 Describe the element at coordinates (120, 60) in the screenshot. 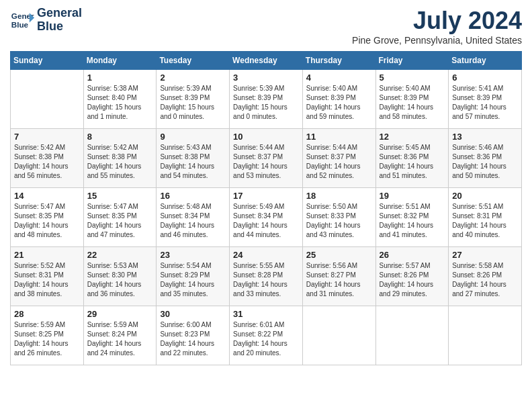

I see `header-day-monday: Monday` at that location.